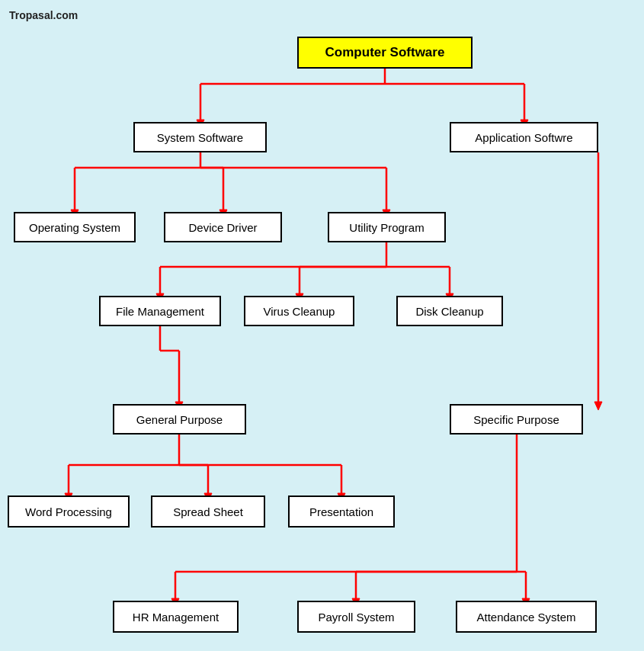 The width and height of the screenshot is (644, 651). I want to click on node-specific-purpose: Specific Purpose, so click(517, 419).